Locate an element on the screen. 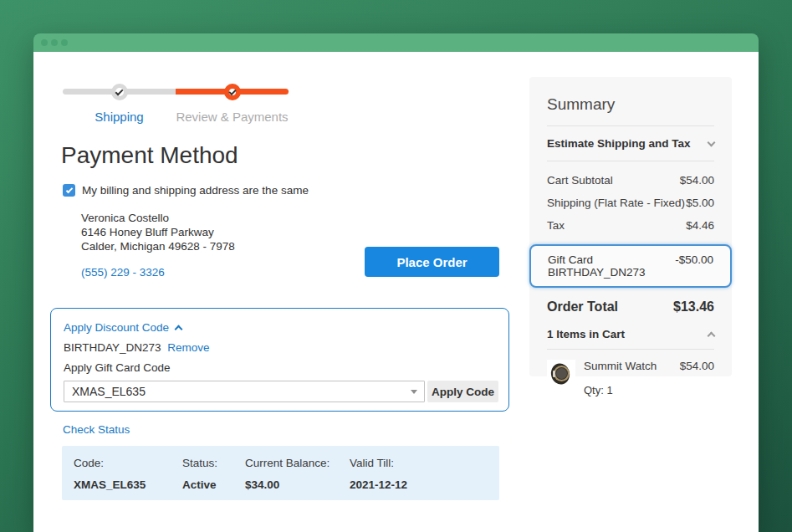  step-shipping-label: Shipping is located at coordinates (119, 117).